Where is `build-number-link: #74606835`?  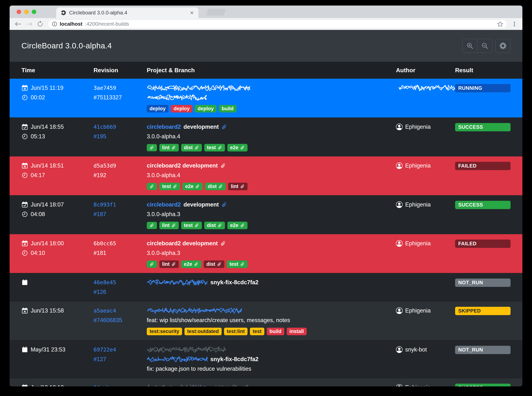 build-number-link: #74606835 is located at coordinates (108, 320).